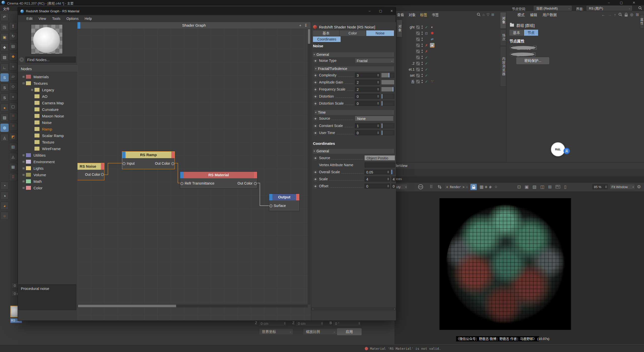  Describe the element at coordinates (388, 126) in the screenshot. I see `constant-scale-slider` at that location.